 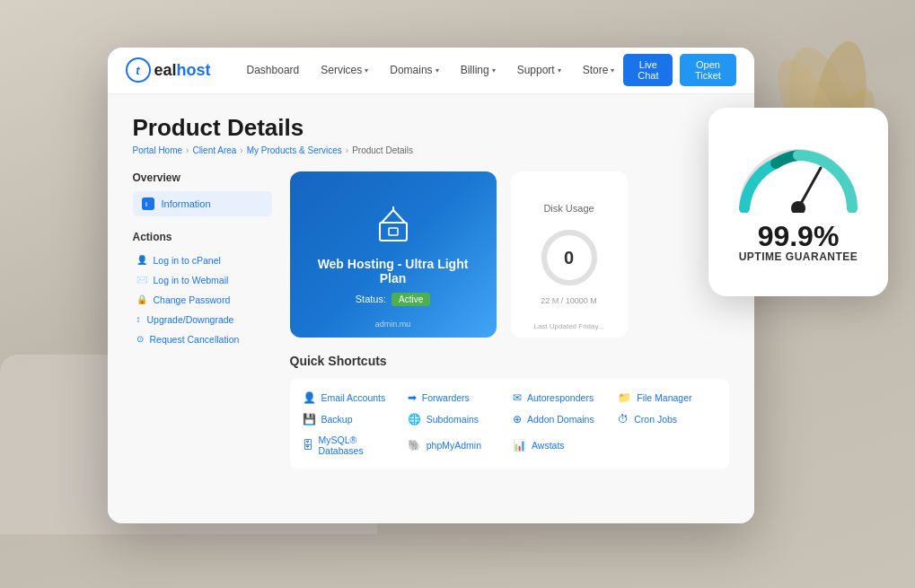 I want to click on shortcuts-title: Quick Shortcuts, so click(x=510, y=361).